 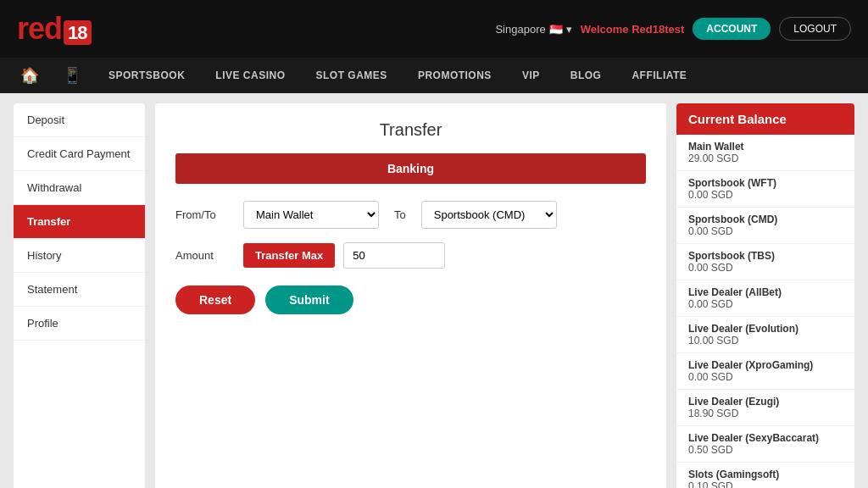 I want to click on flag-icon: 🇸🇬, so click(x=556, y=29).